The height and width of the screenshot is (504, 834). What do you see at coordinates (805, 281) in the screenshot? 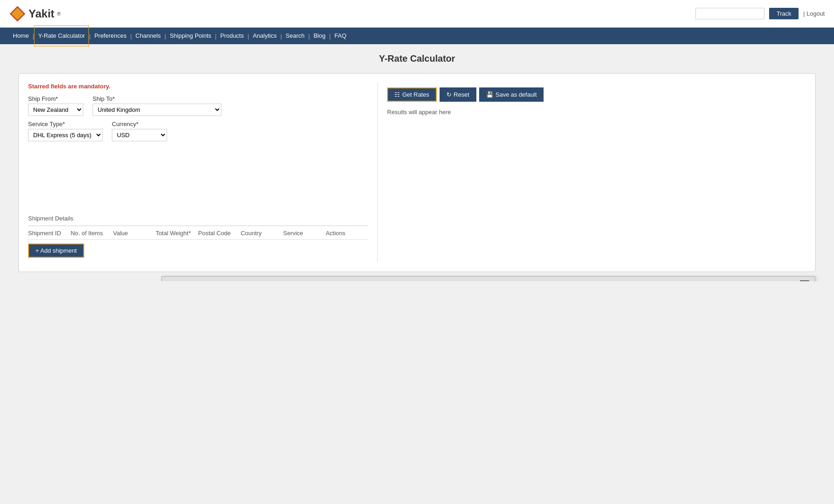
I see `dialog-close-button: ✕` at bounding box center [805, 281].